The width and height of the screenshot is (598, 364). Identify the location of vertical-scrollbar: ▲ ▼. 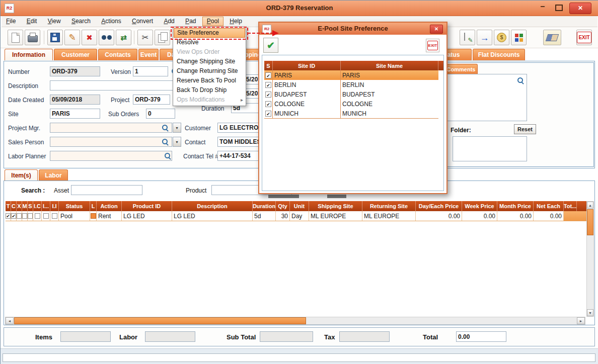
(590, 259).